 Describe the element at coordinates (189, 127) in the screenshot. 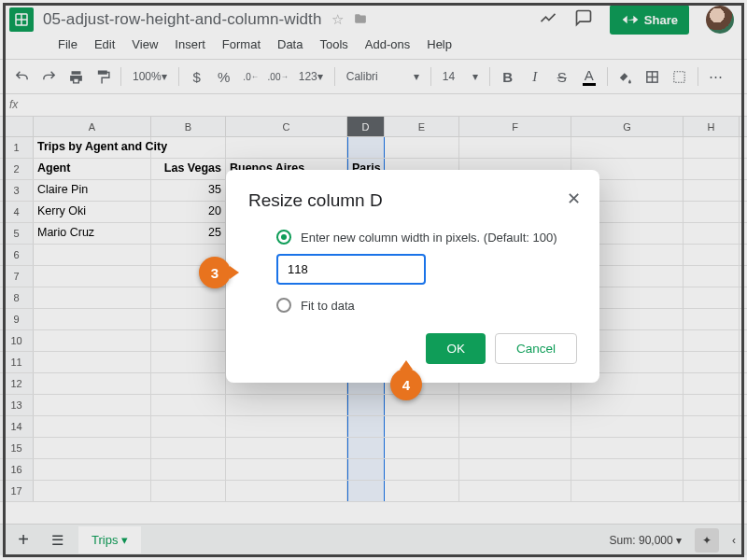

I see `column-header: B` at that location.